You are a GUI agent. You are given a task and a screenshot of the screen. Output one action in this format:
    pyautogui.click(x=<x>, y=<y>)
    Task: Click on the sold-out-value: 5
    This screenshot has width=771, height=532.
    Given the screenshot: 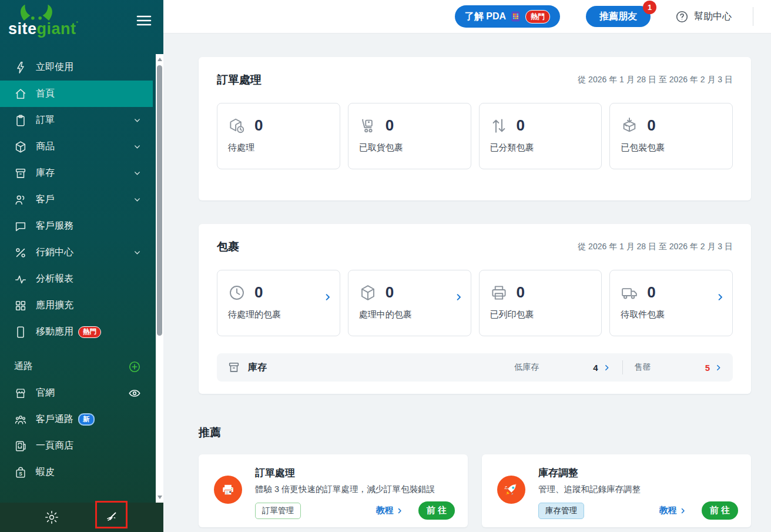 What is the action you would take?
    pyautogui.click(x=708, y=368)
    